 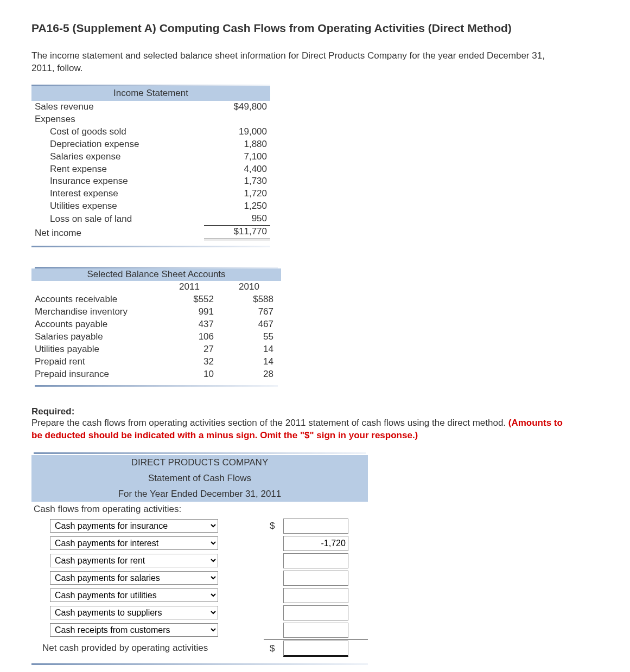 What do you see at coordinates (251, 337) in the screenshot?
I see `bs-row-2010: 55` at bounding box center [251, 337].